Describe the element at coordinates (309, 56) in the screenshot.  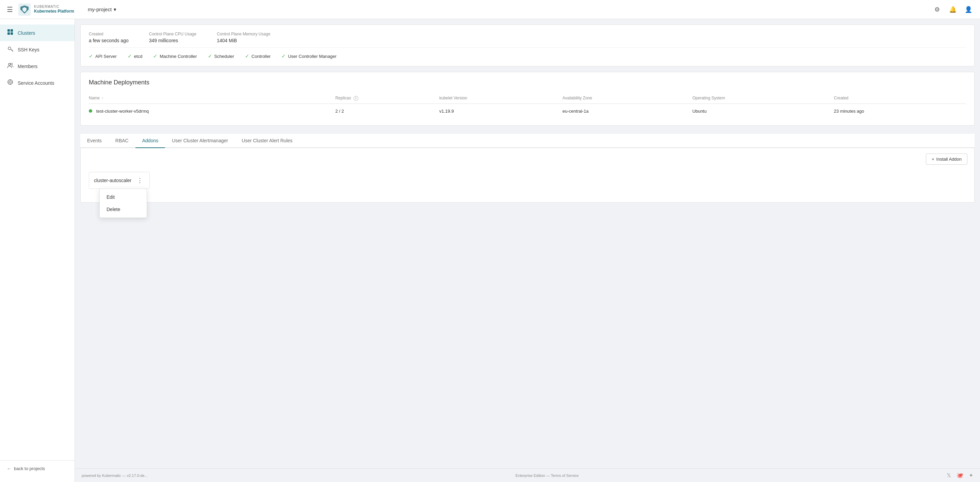
I see `status-user-controller-manager: ✓ User Controller Manager` at that location.